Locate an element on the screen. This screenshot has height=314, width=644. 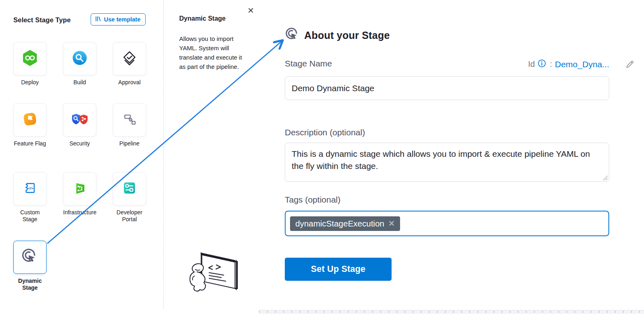
tags-label: Tags (optional) is located at coordinates (313, 200).